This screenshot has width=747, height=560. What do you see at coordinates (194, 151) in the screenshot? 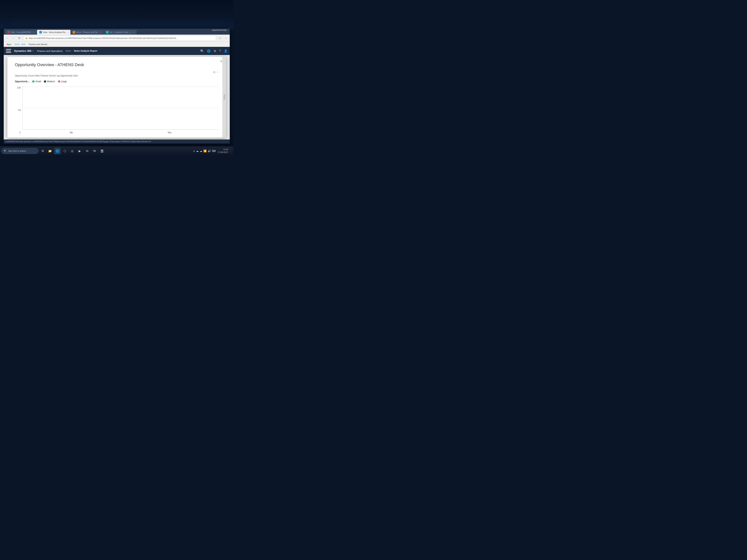
I see `tray-arrow-icon: ∧` at bounding box center [194, 151].